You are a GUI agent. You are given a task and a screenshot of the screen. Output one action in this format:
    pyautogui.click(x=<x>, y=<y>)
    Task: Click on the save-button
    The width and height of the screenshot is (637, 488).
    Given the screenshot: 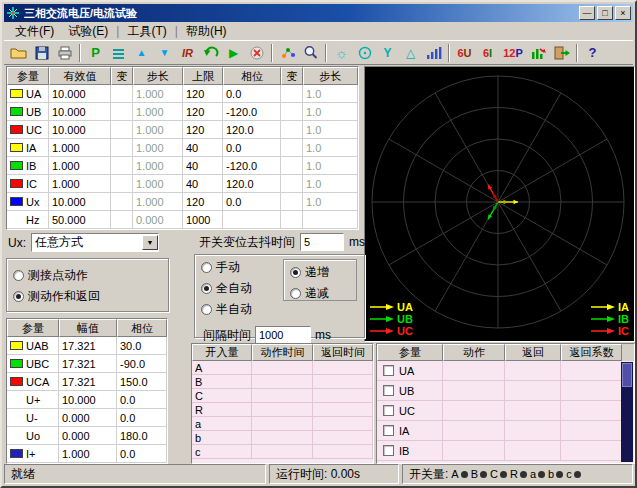 What is the action you would take?
    pyautogui.click(x=42, y=53)
    